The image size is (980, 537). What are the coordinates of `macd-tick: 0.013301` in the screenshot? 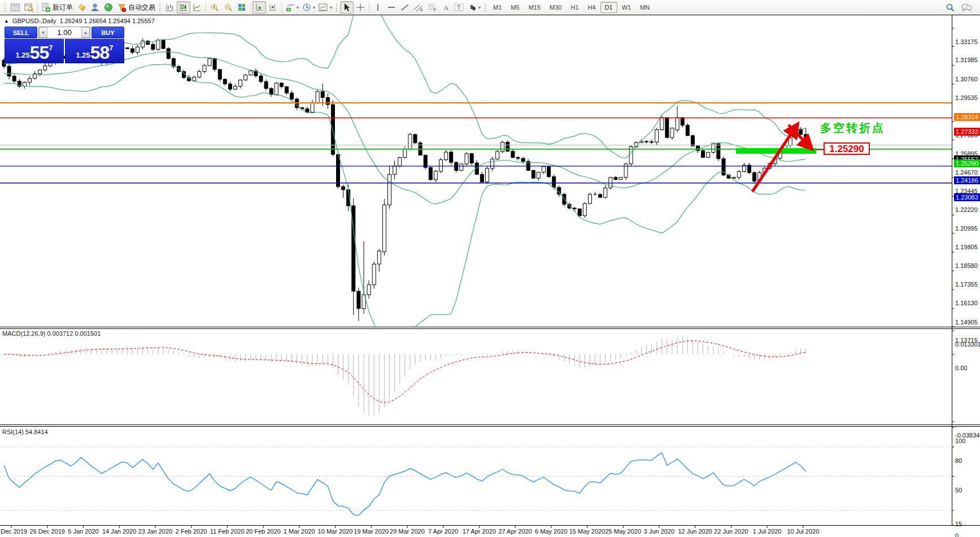 It's located at (968, 344).